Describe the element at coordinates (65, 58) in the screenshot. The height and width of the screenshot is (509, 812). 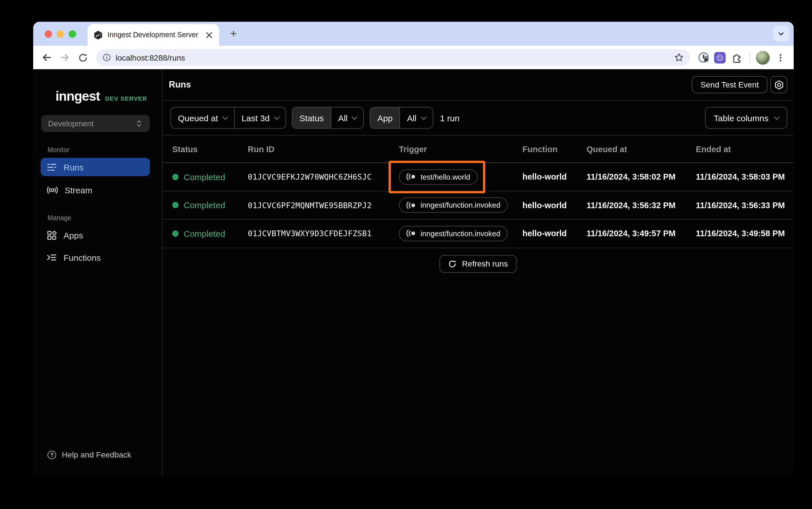
I see `forward-icon` at that location.